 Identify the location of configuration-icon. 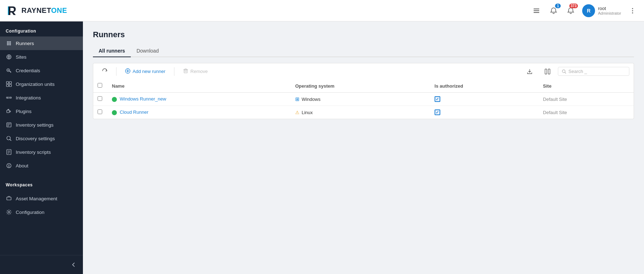
(9, 212).